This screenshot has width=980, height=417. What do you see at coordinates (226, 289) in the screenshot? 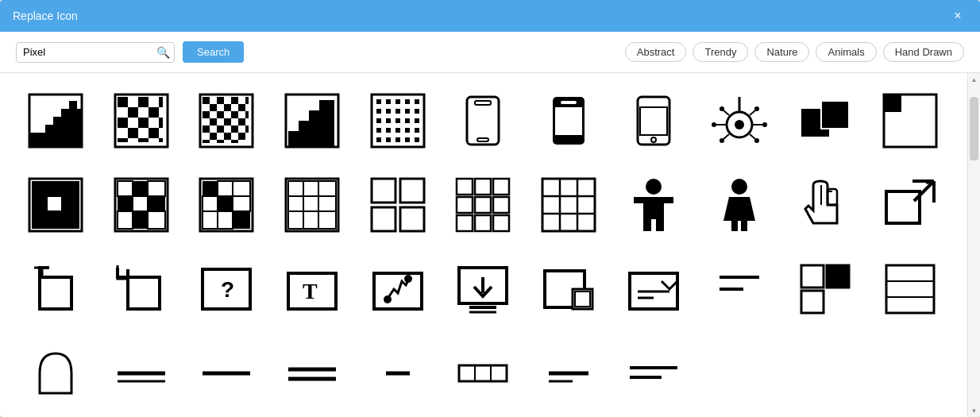
I see `icon-frame-question: ?` at bounding box center [226, 289].